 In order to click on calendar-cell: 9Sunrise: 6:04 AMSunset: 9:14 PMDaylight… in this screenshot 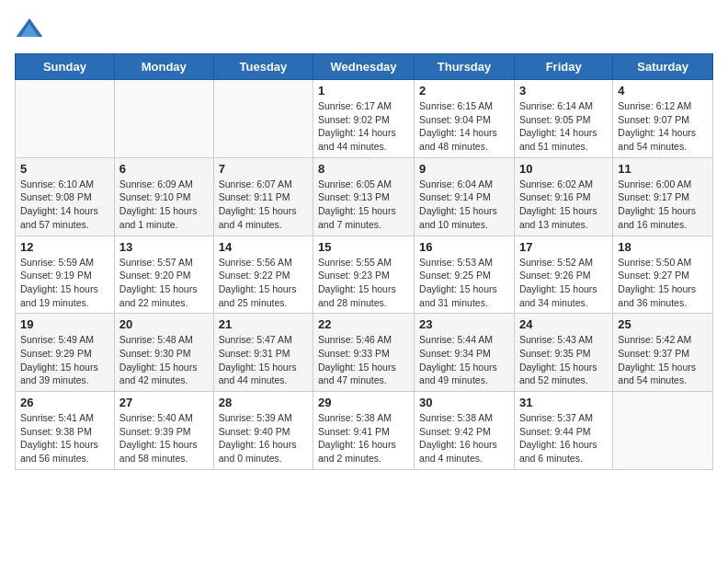, I will do `click(465, 197)`.